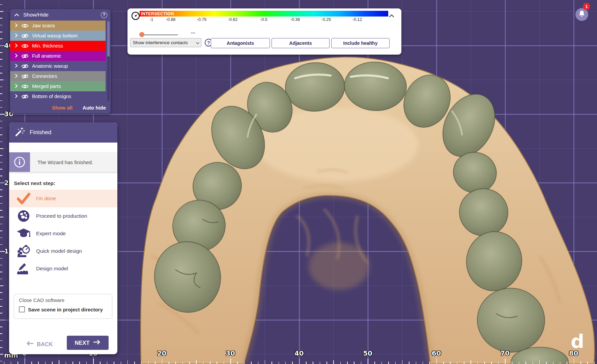 The image size is (597, 364). What do you see at coordinates (202, 20) in the screenshot?
I see `colorbar-tick-label: -0.75` at bounding box center [202, 20].